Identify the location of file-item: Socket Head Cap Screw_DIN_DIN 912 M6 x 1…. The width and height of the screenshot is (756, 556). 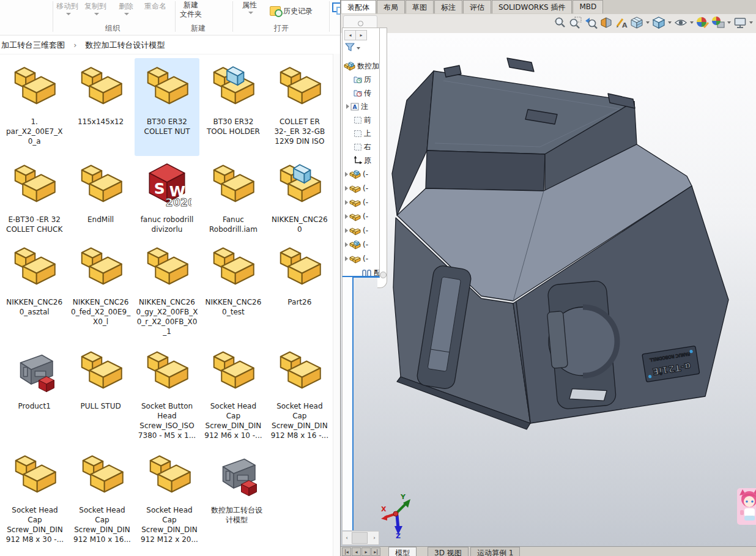
(233, 395).